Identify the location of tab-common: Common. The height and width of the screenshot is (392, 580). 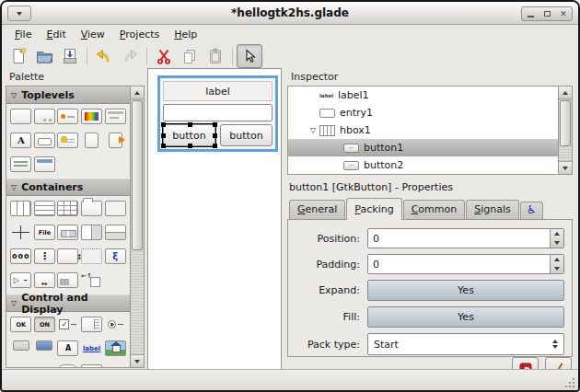
(435, 210).